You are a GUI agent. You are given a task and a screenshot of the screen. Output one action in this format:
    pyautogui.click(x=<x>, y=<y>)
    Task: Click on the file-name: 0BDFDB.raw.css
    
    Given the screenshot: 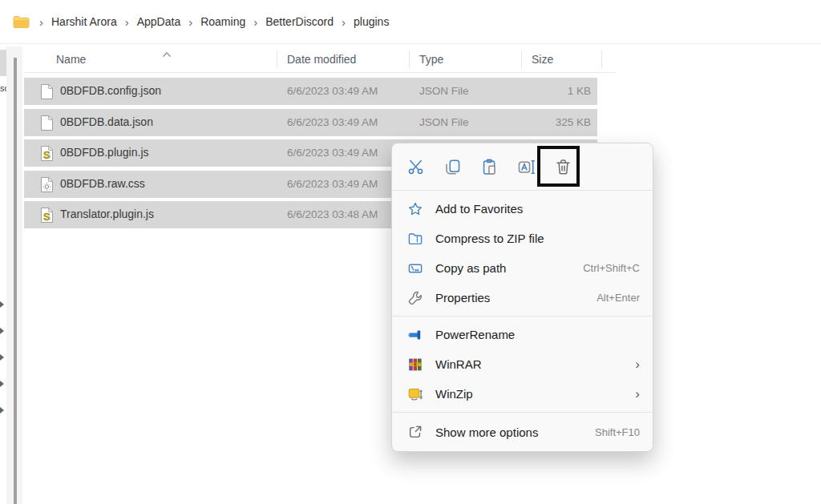 What is the action you would take?
    pyautogui.click(x=103, y=183)
    